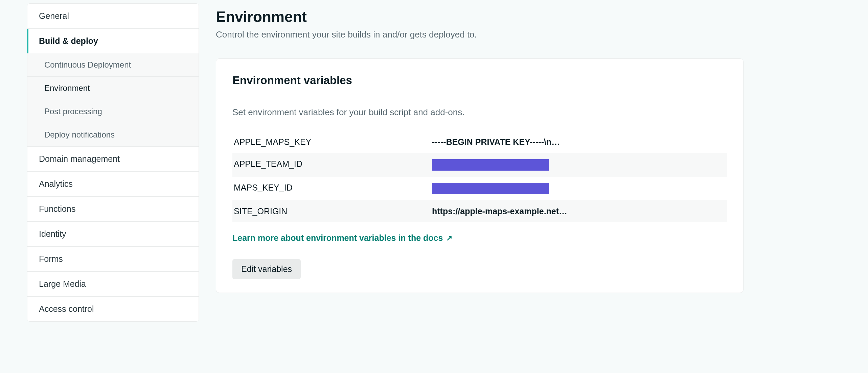 The height and width of the screenshot is (373, 868). What do you see at coordinates (113, 234) in the screenshot?
I see `sidebar-item-identity: Identity` at bounding box center [113, 234].